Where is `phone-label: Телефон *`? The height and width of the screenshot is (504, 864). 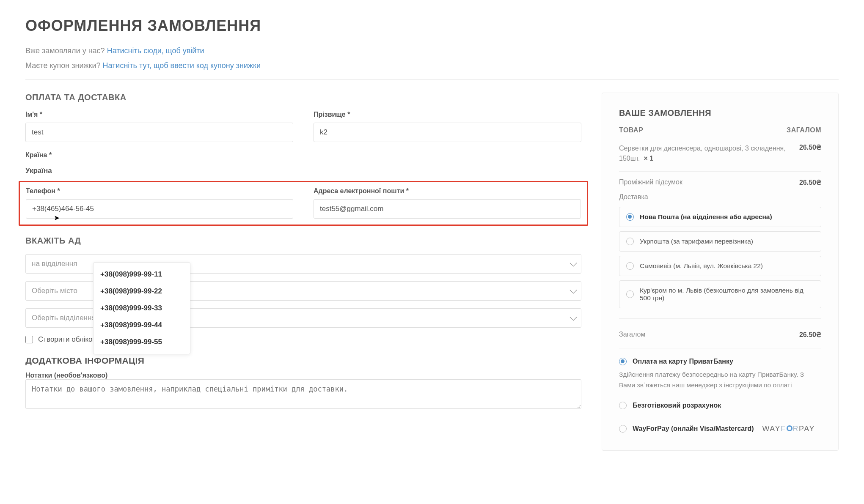 phone-label: Телефон * is located at coordinates (160, 191).